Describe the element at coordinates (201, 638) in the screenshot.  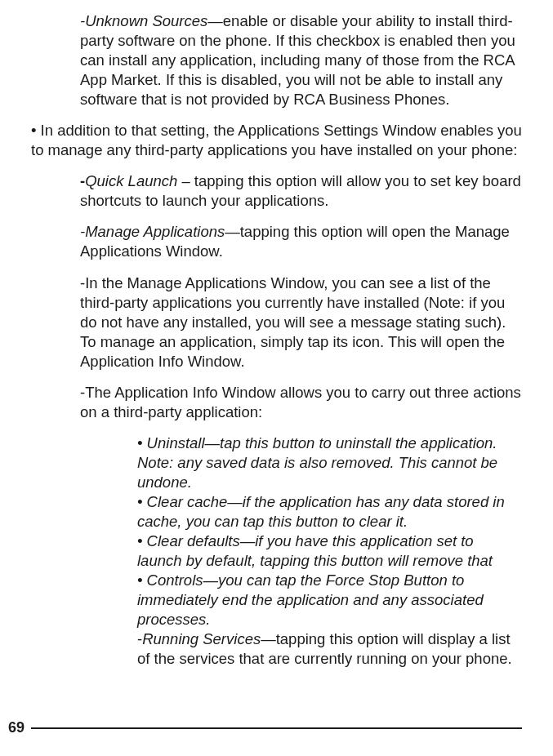
I see `item-title: Running Services` at that location.